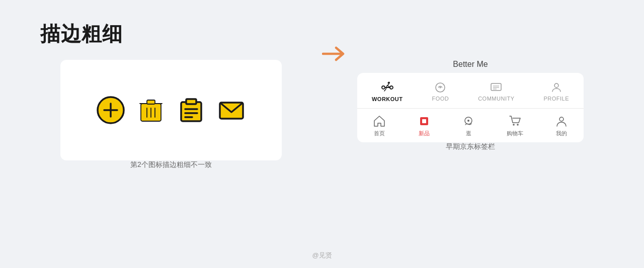 This screenshot has width=644, height=268. What do you see at coordinates (387, 99) in the screenshot?
I see `nav-label-workout: WORKOUT` at bounding box center [387, 99].